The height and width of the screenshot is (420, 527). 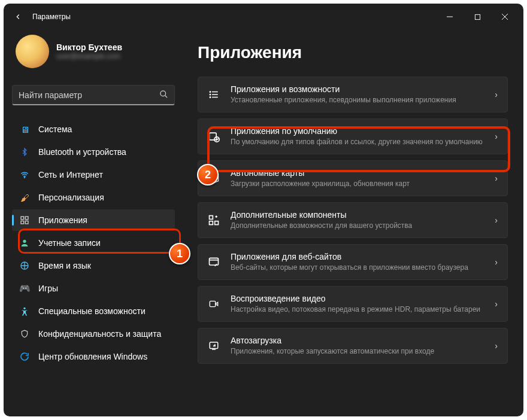 I want to click on search-input: Найти параметр, so click(x=93, y=95).